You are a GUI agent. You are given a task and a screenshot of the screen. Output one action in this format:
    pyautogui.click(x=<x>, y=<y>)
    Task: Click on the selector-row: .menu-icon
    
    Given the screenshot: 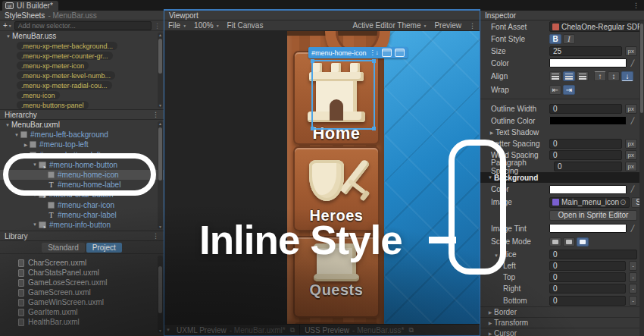 What is the action you would take?
    pyautogui.click(x=82, y=96)
    